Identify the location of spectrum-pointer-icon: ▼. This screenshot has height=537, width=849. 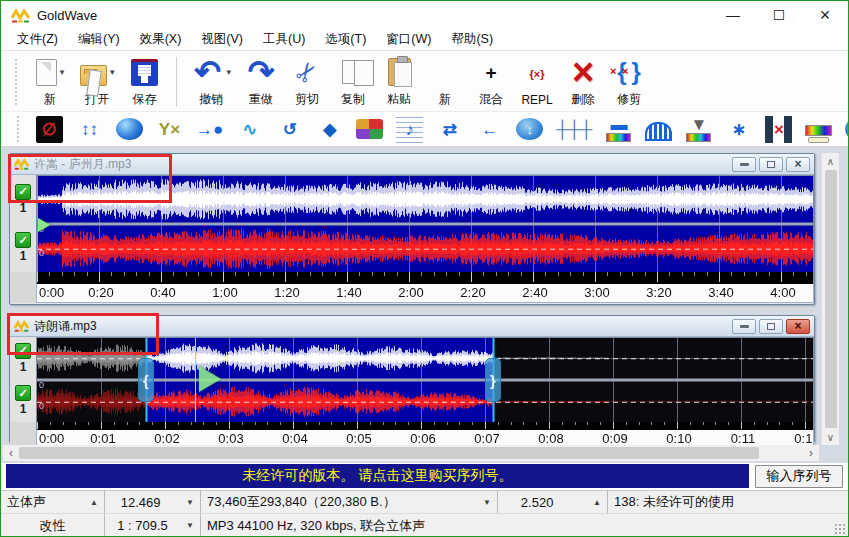
(698, 130).